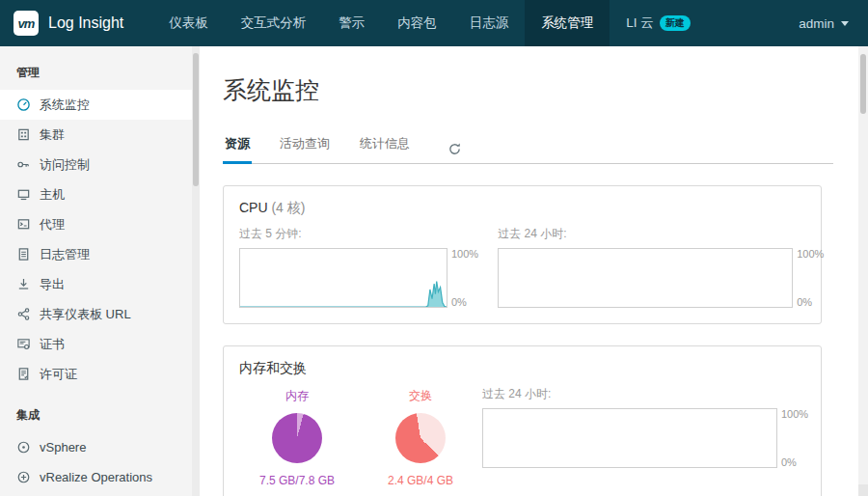 This screenshot has width=868, height=496. Describe the element at coordinates (96, 477) in the screenshot. I see `sidebar-item-vrealize-operations: vRealize Operations` at that location.